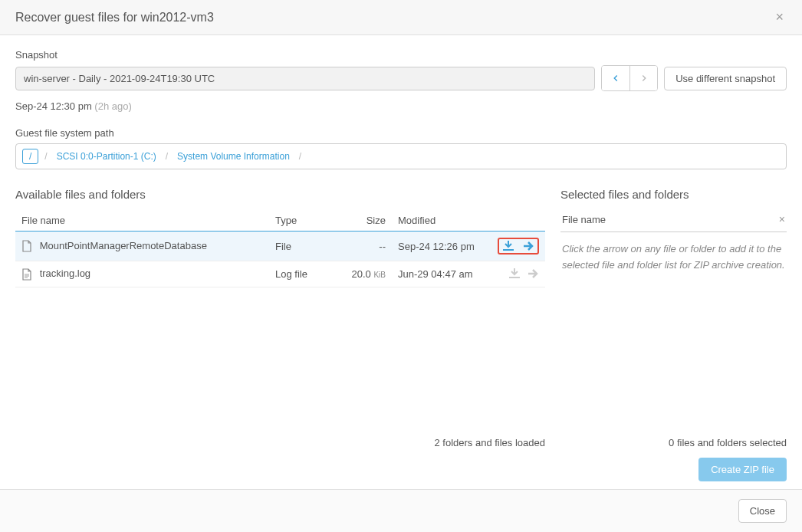 The image size is (802, 532). I want to click on col-actions, so click(518, 221).